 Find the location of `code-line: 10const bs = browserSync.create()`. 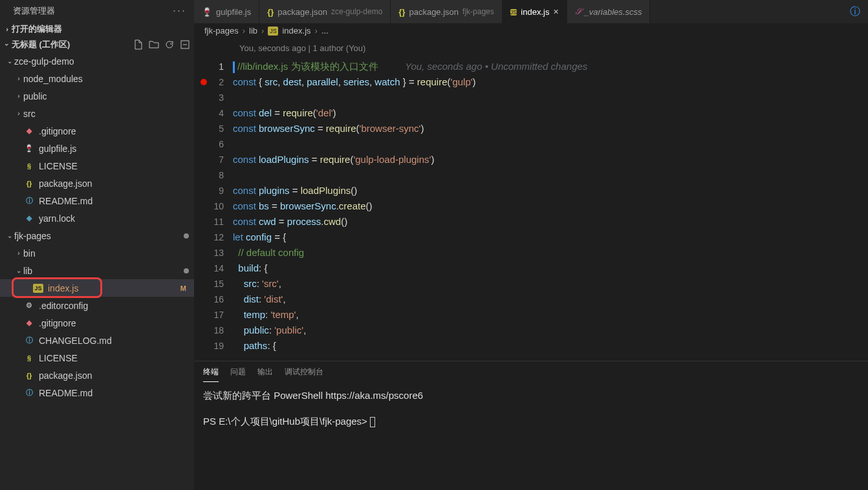

code-line: 10const bs = browserSync.create() is located at coordinates (533, 206).